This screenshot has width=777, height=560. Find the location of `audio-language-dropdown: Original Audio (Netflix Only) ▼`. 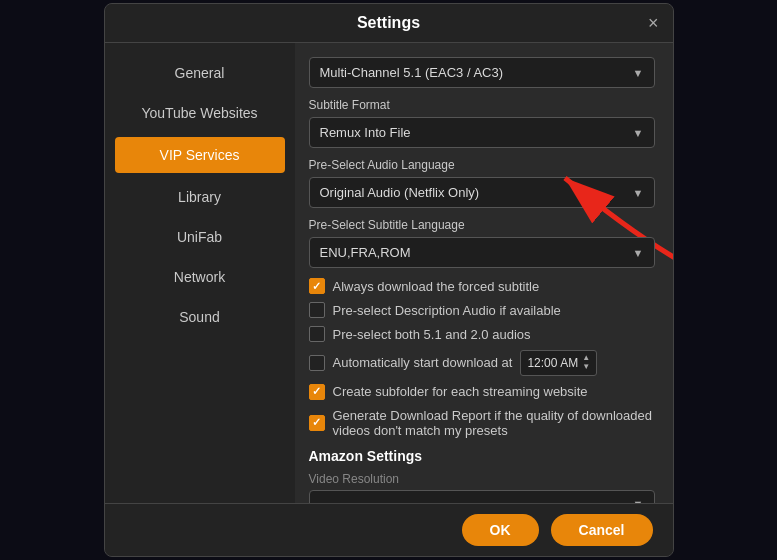

audio-language-dropdown: Original Audio (Netflix Only) ▼ is located at coordinates (482, 192).